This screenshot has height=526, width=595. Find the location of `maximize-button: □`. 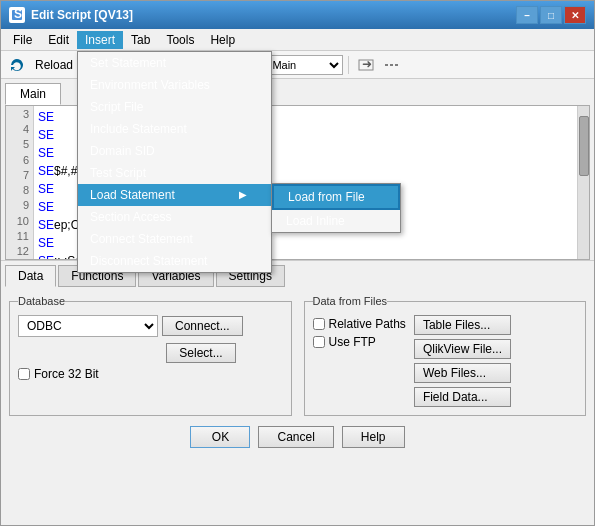

maximize-button: □ is located at coordinates (551, 15).